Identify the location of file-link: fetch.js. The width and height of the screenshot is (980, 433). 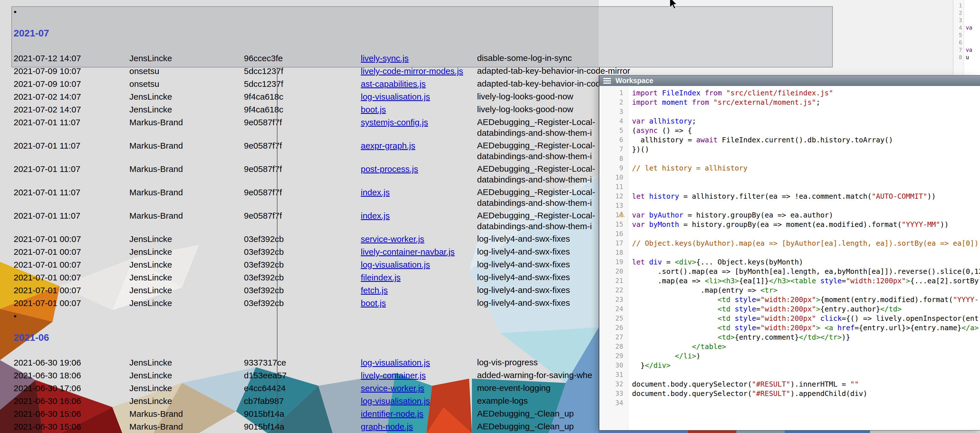
(374, 290).